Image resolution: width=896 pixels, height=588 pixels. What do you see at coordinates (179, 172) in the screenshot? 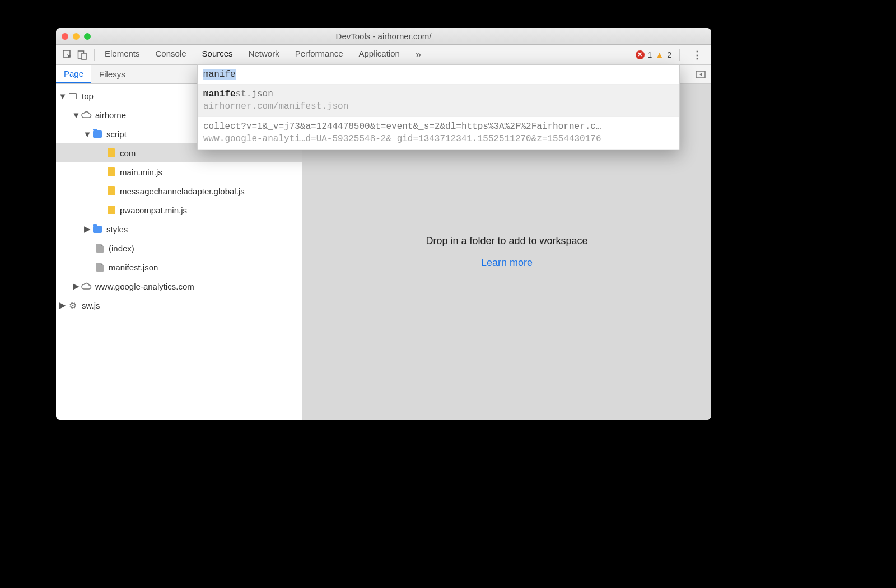
I see `tree-item-file-main: main.min.js` at bounding box center [179, 172].